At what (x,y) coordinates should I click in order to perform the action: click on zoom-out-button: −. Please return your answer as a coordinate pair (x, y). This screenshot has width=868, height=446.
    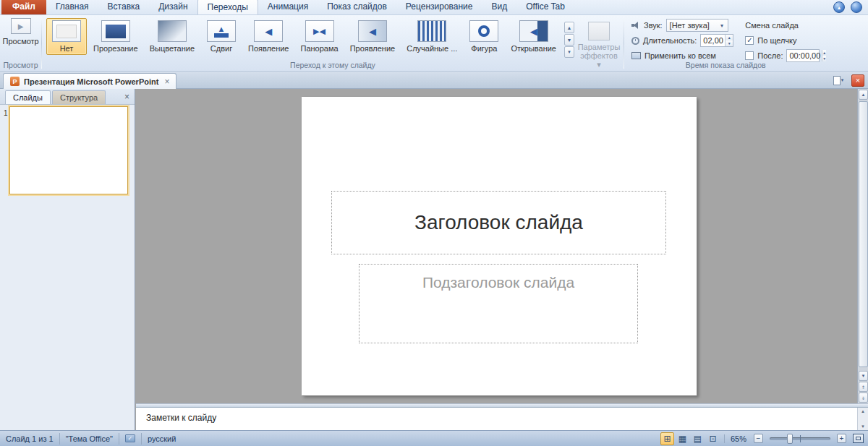
    Looking at the image, I should click on (758, 438).